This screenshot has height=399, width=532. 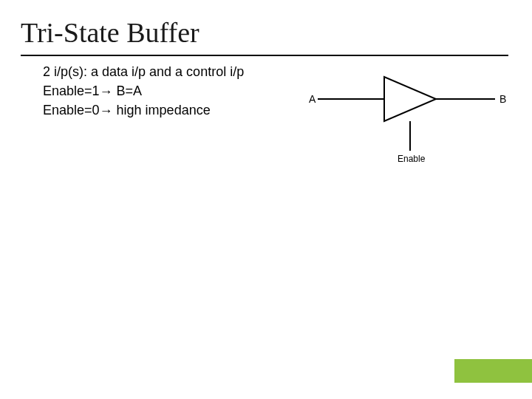 What do you see at coordinates (71, 110) in the screenshot?
I see `body-line-3-left: Enable=0` at bounding box center [71, 110].